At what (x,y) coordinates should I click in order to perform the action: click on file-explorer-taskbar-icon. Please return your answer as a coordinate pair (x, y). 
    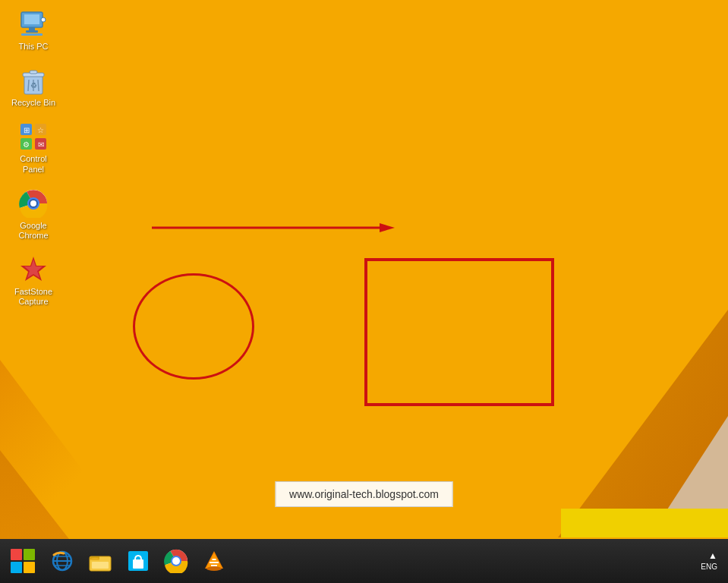
    Looking at the image, I should click on (100, 561).